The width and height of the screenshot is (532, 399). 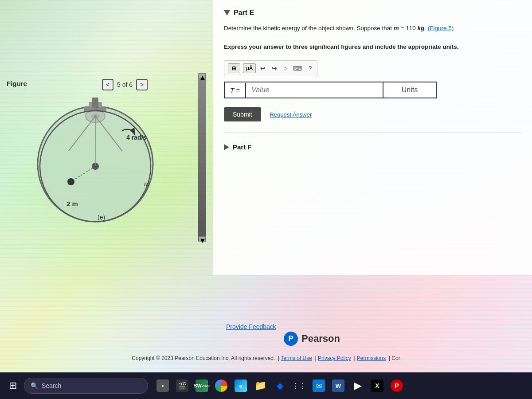 What do you see at coordinates (280, 386) in the screenshot?
I see `dropbox-icon: ◆` at bounding box center [280, 386].